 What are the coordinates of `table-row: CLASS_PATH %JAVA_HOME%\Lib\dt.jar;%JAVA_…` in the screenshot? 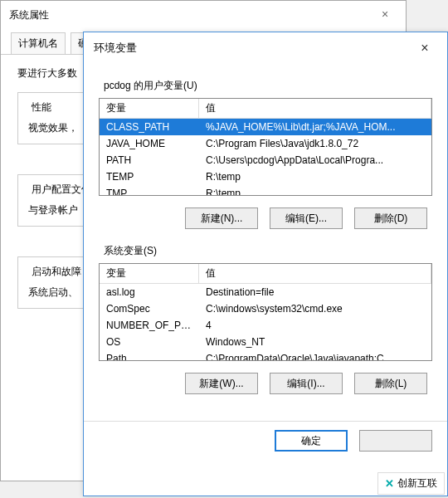 It's located at (265, 127).